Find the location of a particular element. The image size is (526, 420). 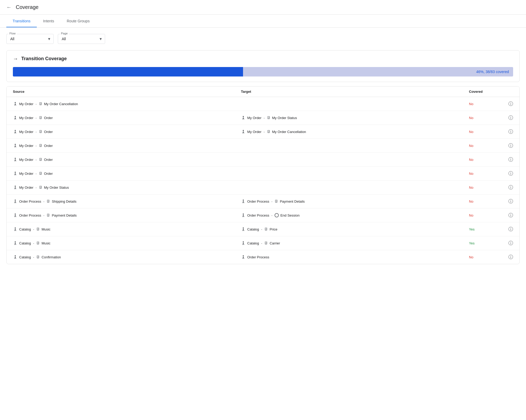

tab-transitions: Transitions is located at coordinates (22, 21).